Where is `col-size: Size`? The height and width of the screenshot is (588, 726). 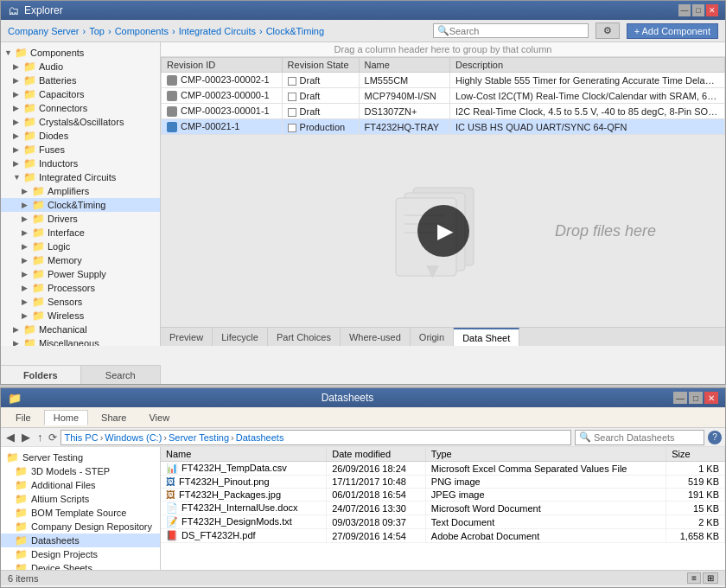
col-size: Size is located at coordinates (696, 455).